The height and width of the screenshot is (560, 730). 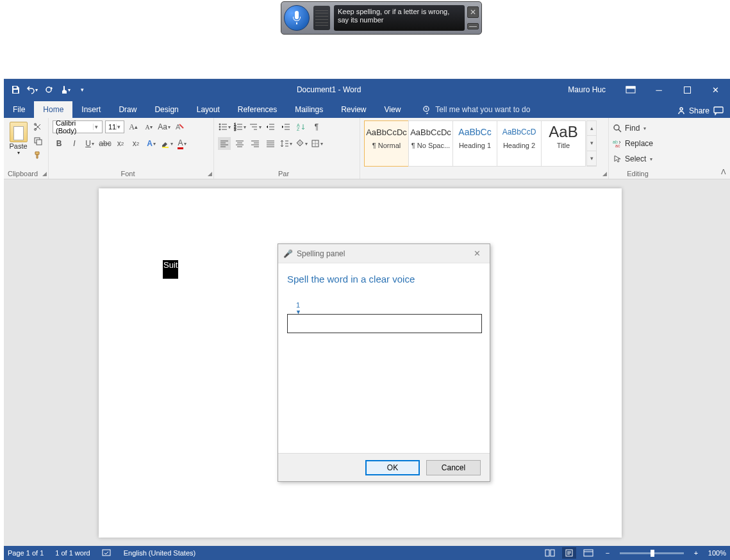 What do you see at coordinates (715, 90) in the screenshot?
I see `close-button: ✕` at bounding box center [715, 90].